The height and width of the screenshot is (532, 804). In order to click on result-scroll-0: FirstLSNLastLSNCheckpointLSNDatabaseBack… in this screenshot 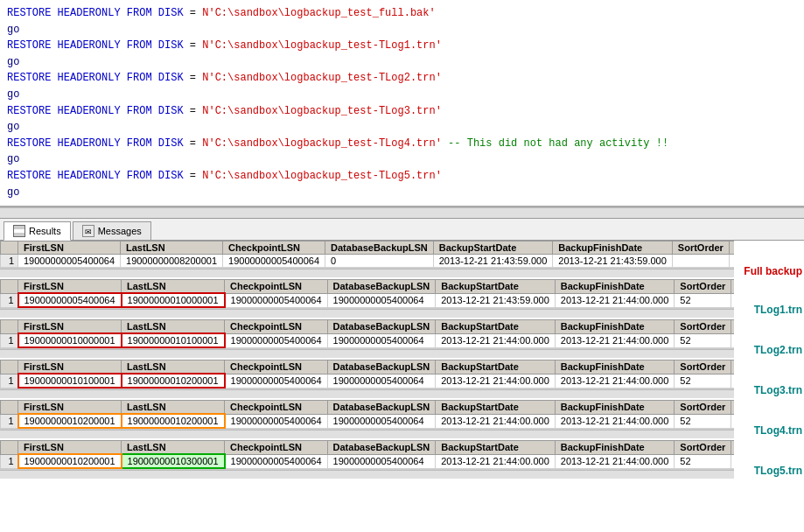, I will do `click(367, 255)`.